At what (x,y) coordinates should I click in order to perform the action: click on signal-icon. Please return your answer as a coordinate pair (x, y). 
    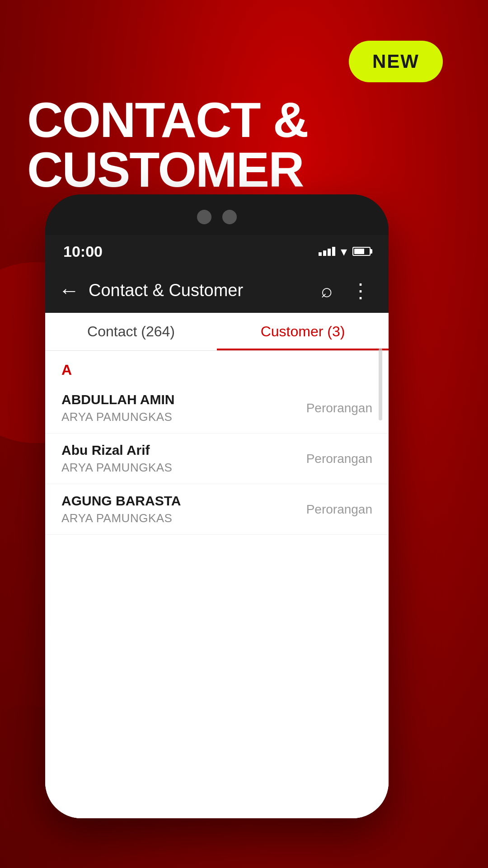
    Looking at the image, I should click on (327, 251).